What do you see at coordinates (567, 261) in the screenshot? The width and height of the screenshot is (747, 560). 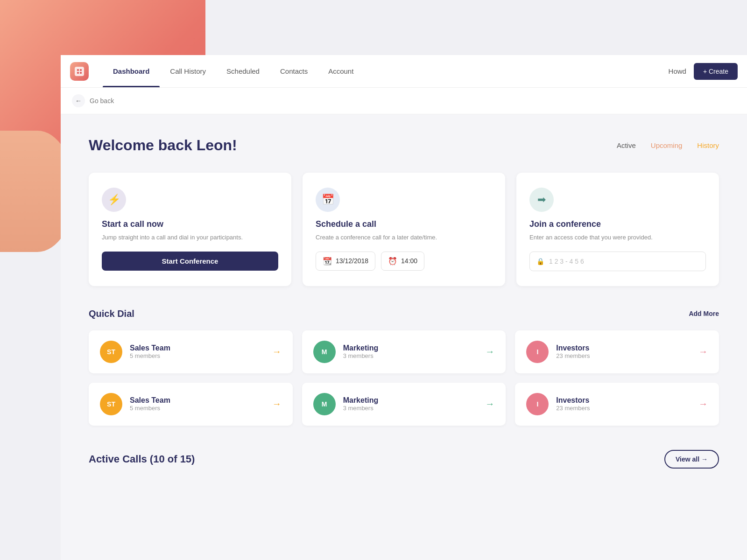 I see `access-code-placeholder: 1 2 3 - 4 5 6` at bounding box center [567, 261].